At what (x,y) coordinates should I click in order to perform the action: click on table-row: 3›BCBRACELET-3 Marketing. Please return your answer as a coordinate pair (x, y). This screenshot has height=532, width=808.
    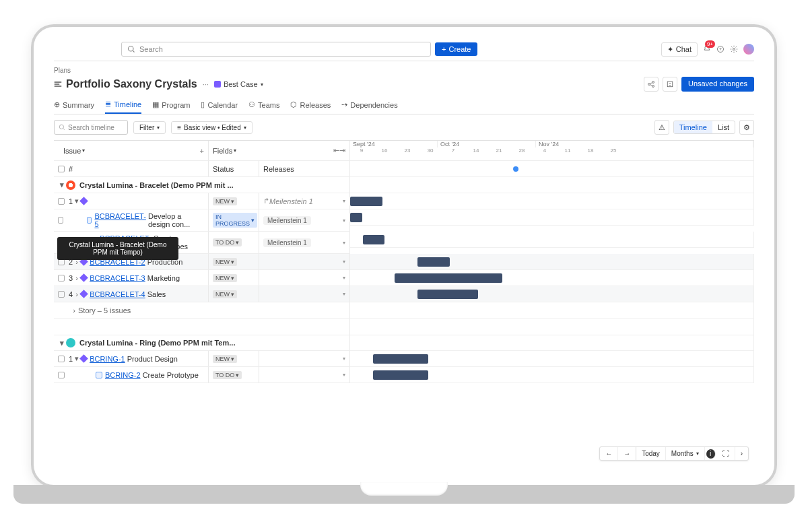
    Looking at the image, I should click on (131, 278).